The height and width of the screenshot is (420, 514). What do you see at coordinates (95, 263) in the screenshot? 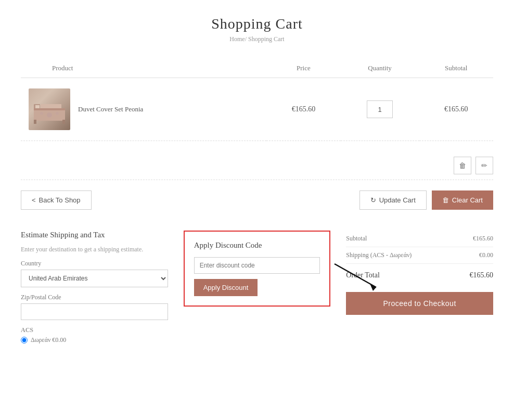
I see `country-label: Country` at bounding box center [95, 263].